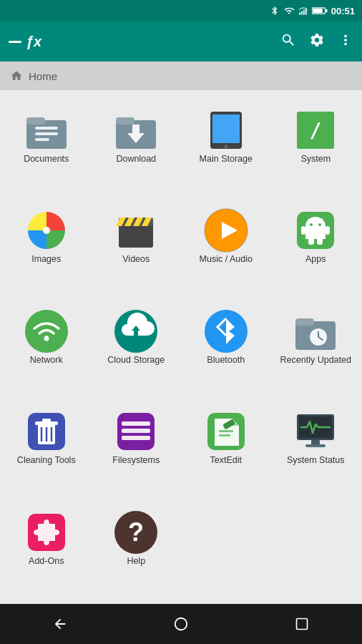  Describe the element at coordinates (137, 246) in the screenshot. I see `grid-item-videos: Videos` at that location.